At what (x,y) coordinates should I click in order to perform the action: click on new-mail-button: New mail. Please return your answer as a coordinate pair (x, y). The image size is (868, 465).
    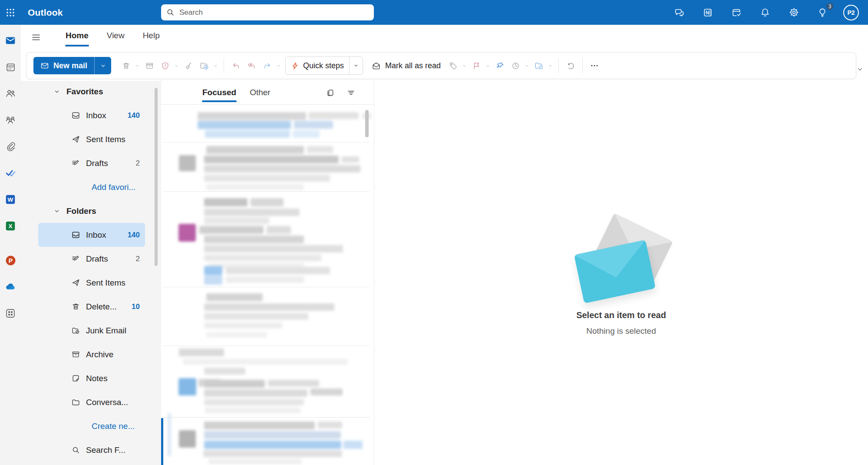
    Looking at the image, I should click on (72, 66).